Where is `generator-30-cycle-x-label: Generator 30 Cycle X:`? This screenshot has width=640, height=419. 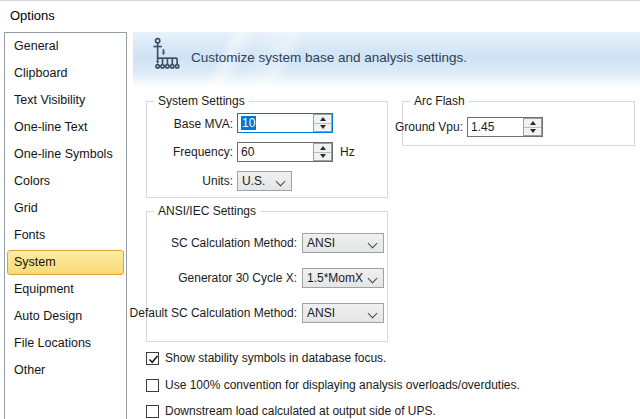
generator-30-cycle-x-label: Generator 30 Cycle X: is located at coordinates (238, 278).